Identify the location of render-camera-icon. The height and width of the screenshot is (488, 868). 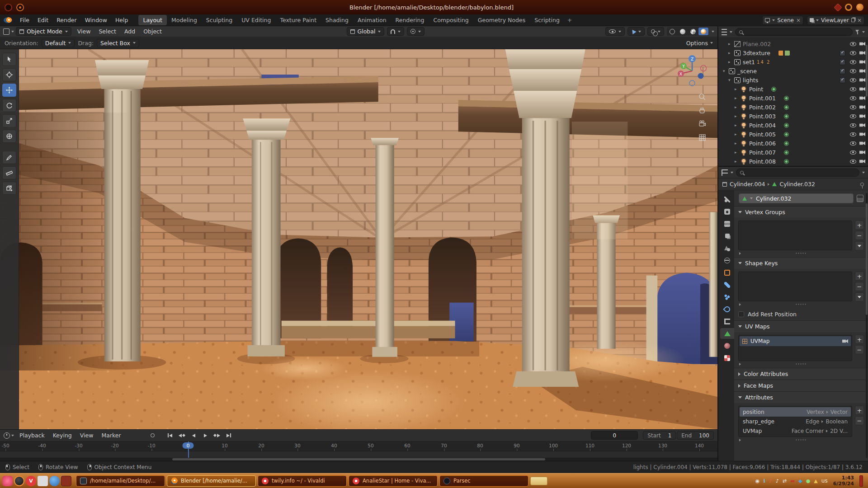
(845, 342).